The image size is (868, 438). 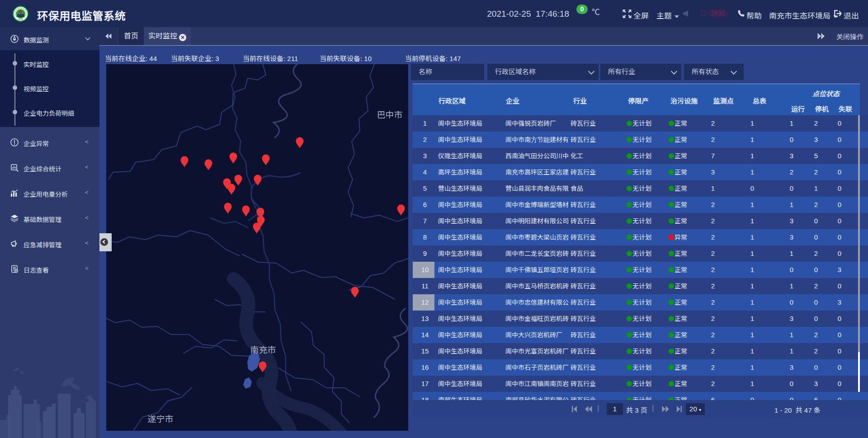 I want to click on svg-text: 南充市, so click(x=263, y=350).